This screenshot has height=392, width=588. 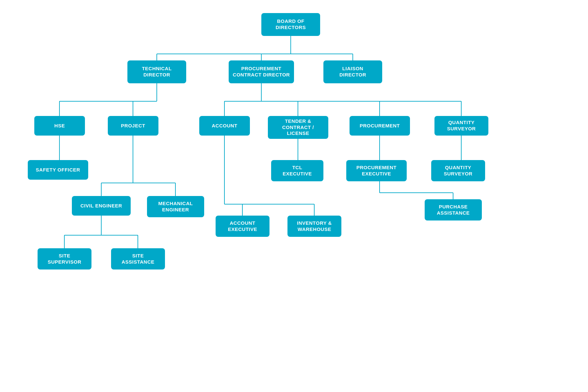 I want to click on civil-engineer: CIVIL ENGINEER, so click(x=101, y=206).